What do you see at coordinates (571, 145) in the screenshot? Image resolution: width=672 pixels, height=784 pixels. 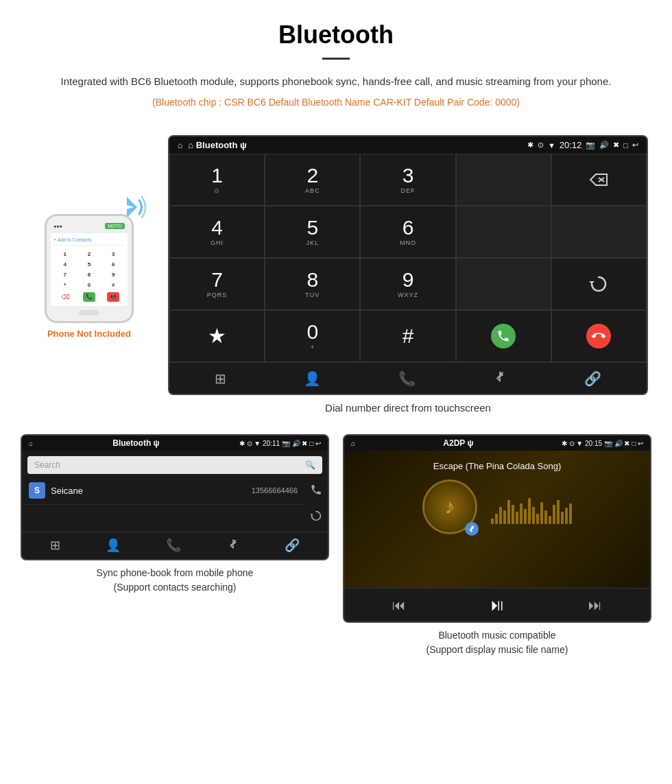 I see `statusbar-time: 20:12` at bounding box center [571, 145].